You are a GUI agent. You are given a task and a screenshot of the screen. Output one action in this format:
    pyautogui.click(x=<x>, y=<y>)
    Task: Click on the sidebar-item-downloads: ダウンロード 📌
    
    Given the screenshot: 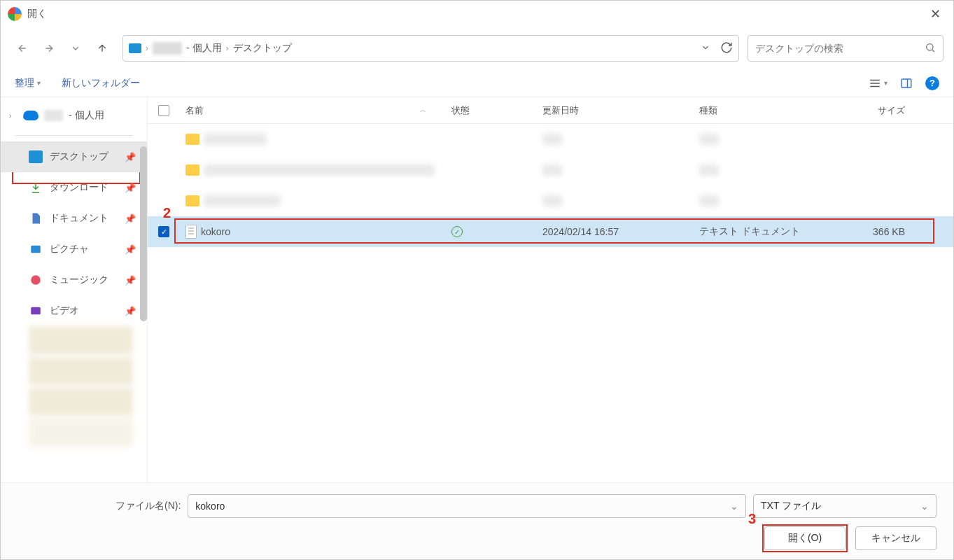 What is the action you would take?
    pyautogui.click(x=74, y=188)
    